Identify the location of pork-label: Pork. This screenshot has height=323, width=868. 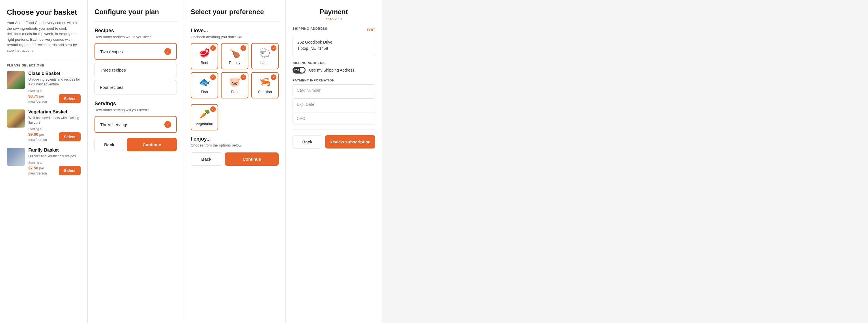
(235, 92).